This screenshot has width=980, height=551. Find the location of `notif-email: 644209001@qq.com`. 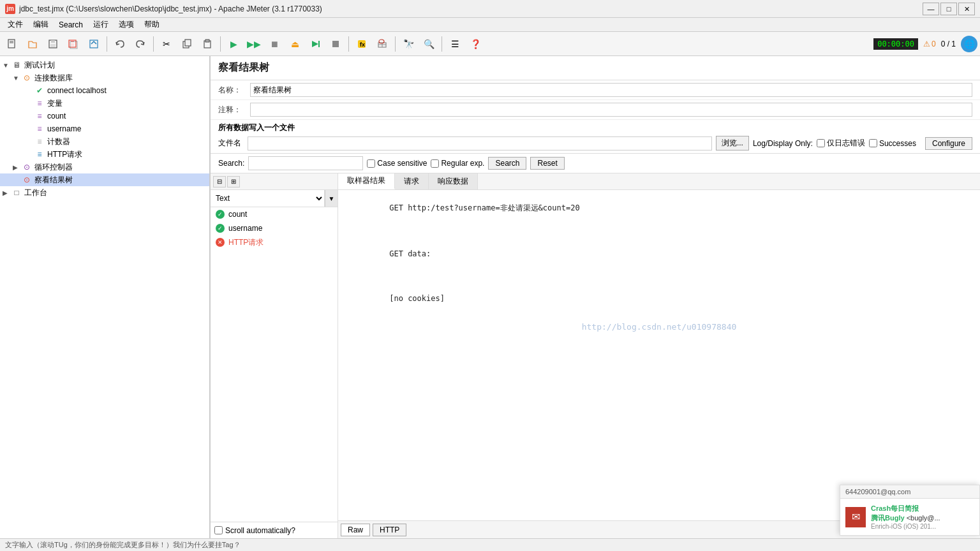

notif-email: 644209001@qq.com is located at coordinates (910, 492).